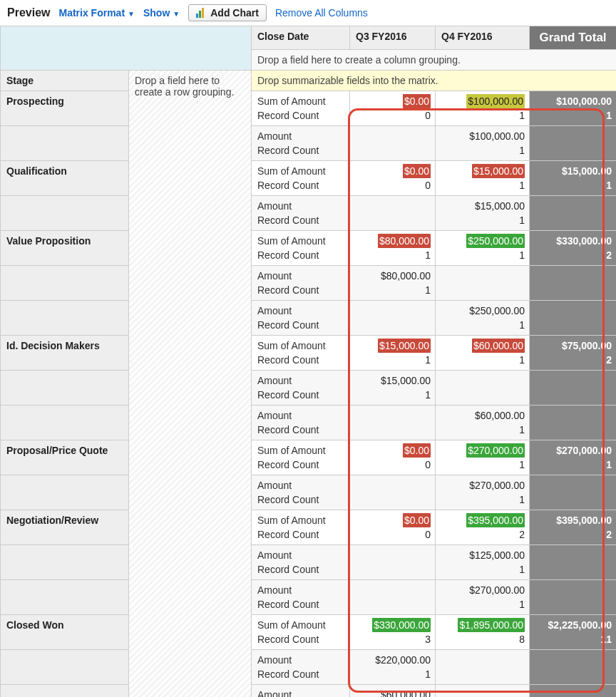  Describe the element at coordinates (483, 108) in the screenshot. I see `q4-summary: $100,000.001` at that location.